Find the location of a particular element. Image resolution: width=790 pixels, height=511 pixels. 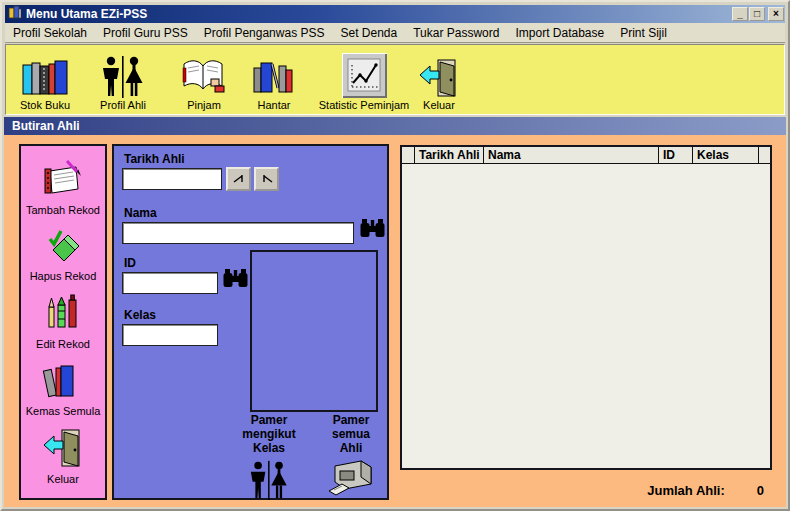

date-prev-button is located at coordinates (238, 179).